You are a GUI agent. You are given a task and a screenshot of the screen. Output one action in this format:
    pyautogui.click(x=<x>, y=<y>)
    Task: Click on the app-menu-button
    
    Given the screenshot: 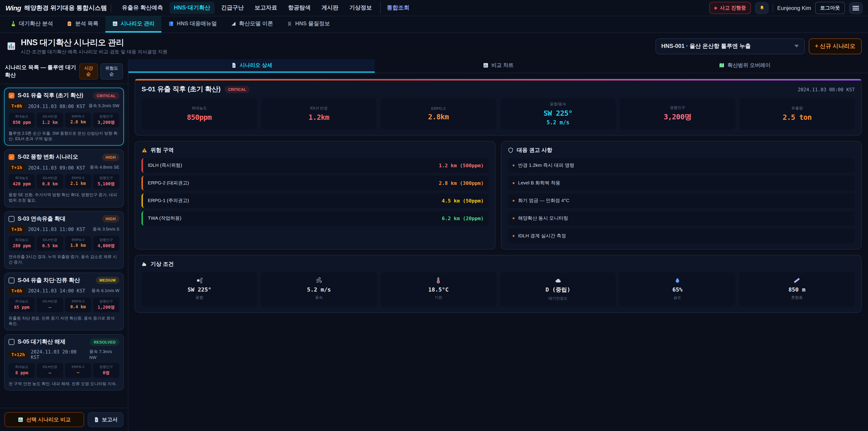 What is the action you would take?
    pyautogui.click(x=856, y=8)
    